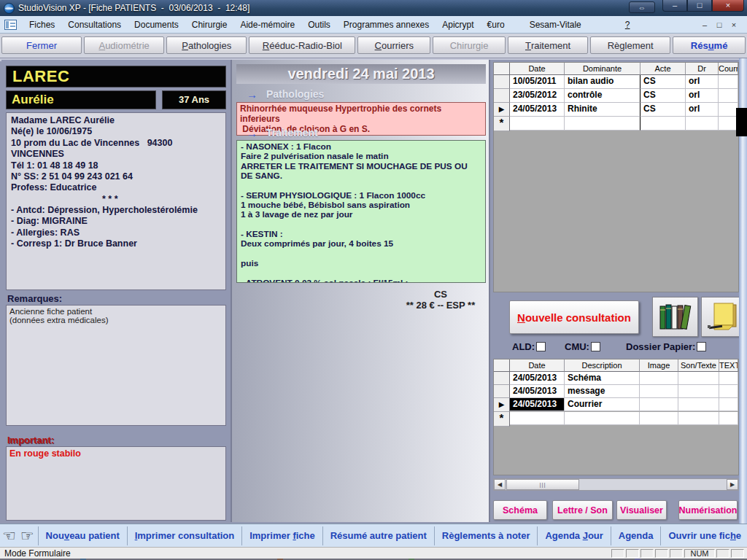  I want to click on tab-audiometrie: Audiométrie, so click(124, 45).